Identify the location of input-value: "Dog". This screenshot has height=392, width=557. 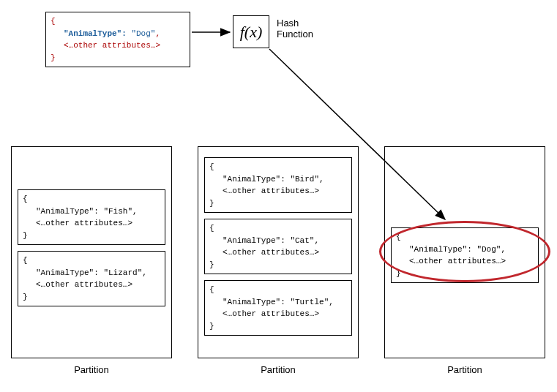
(143, 34).